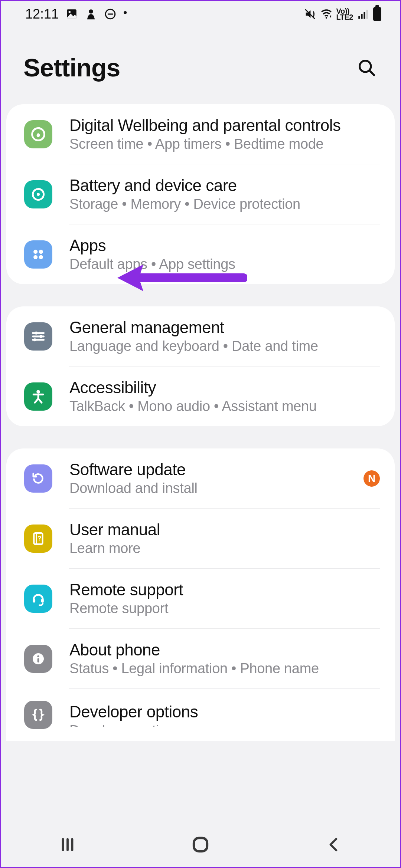 The width and height of the screenshot is (401, 868). I want to click on devicecare-icon, so click(38, 194).